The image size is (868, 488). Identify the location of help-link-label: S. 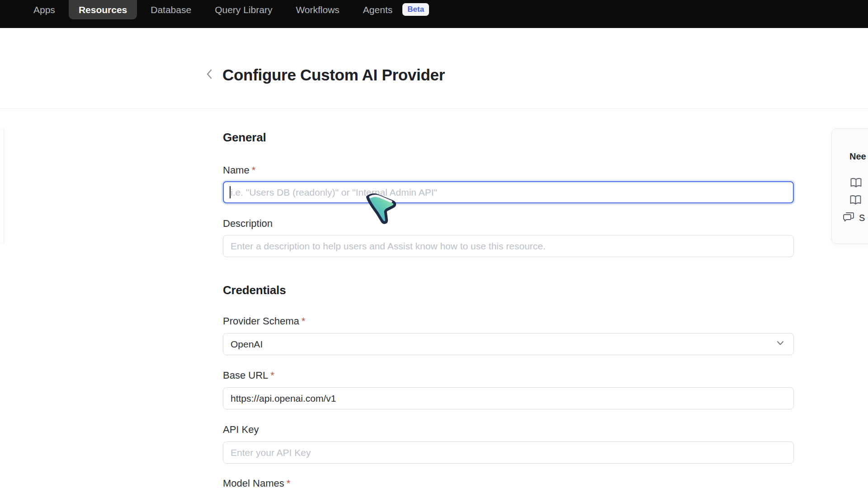
(862, 218).